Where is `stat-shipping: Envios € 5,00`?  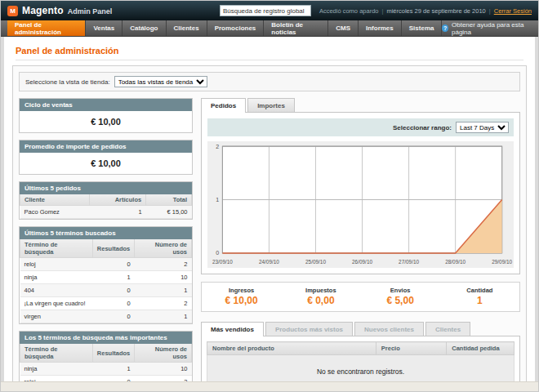 stat-shipping: Envios € 5,00 is located at coordinates (400, 296).